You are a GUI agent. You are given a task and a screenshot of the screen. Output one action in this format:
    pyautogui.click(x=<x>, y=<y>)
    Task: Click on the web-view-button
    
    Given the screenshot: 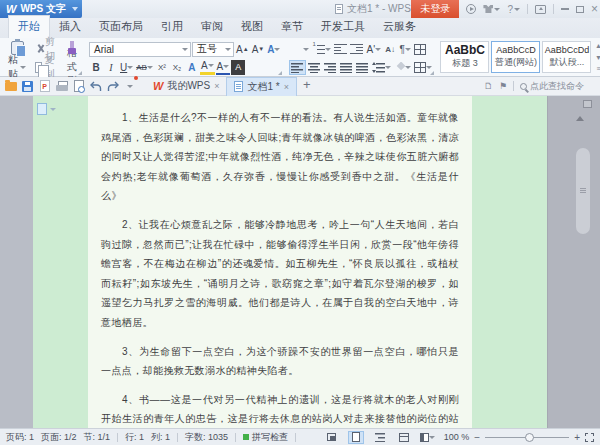 What is the action you would take?
    pyautogui.click(x=404, y=438)
    